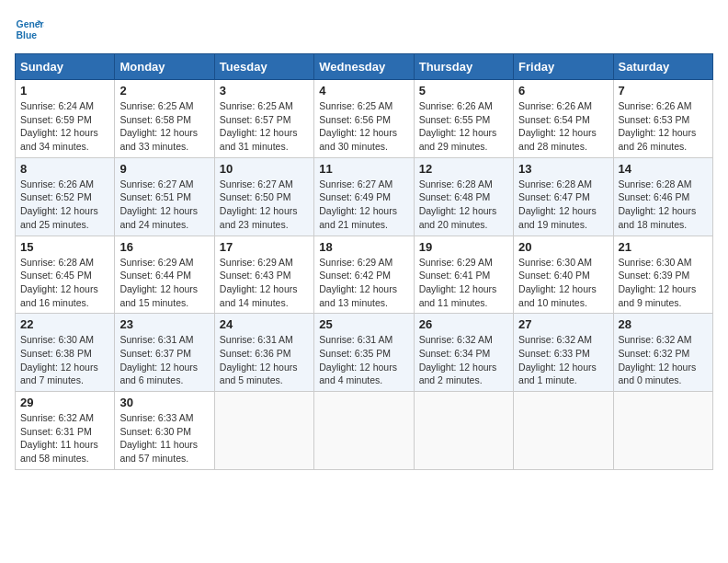  I want to click on day-cell: 16 Sunrise: 6:29 AMSunset: 6:44 PMDaylig…, so click(165, 274).